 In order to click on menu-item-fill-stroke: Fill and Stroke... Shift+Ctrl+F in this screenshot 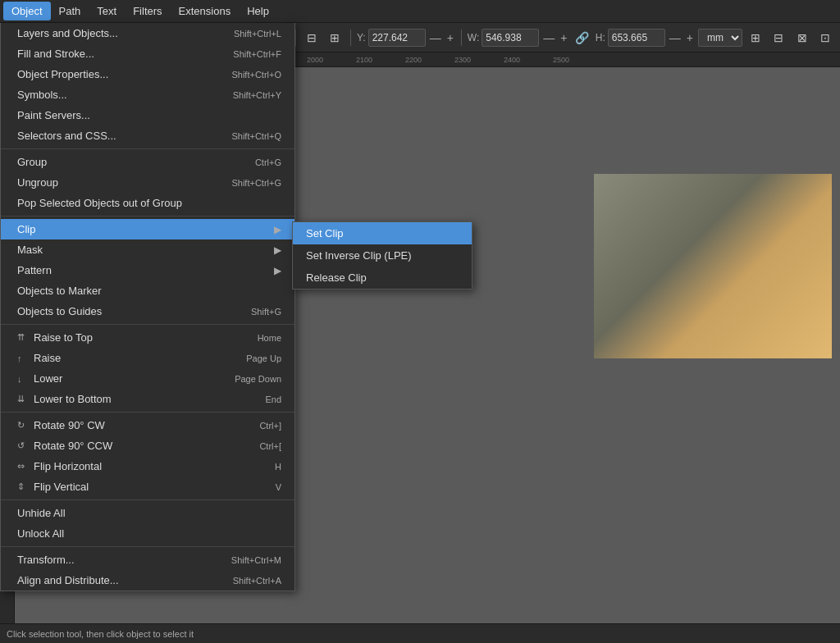, I will do `click(148, 54)`.